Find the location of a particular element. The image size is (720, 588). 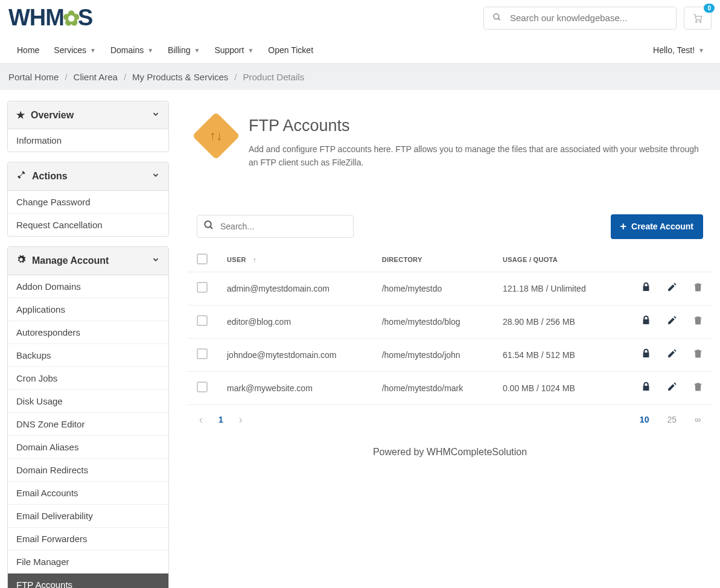

sidebar-item-addon-domains: Addon Domains is located at coordinates (88, 286).